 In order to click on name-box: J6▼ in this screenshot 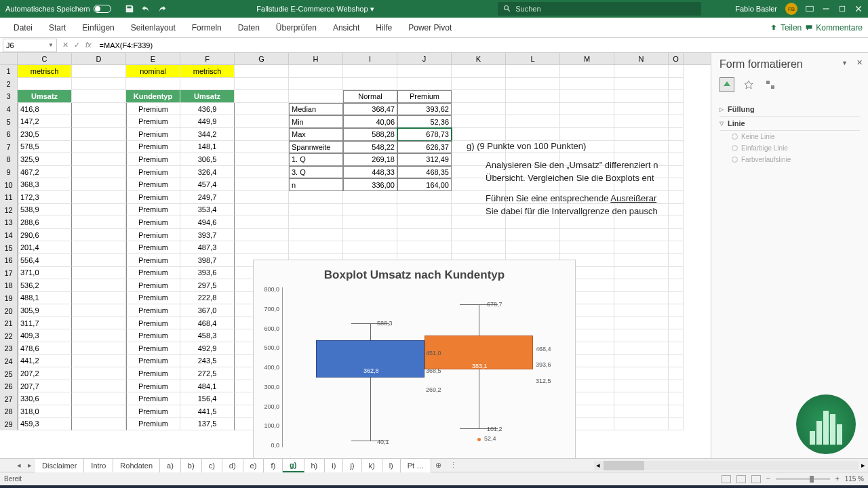, I will do `click(30, 45)`.